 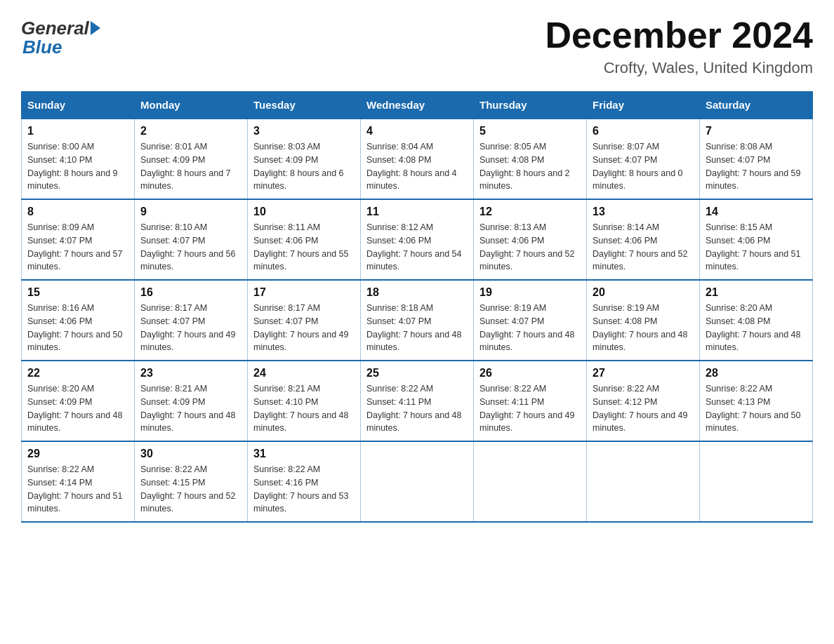 I want to click on day-number: 18, so click(x=417, y=293).